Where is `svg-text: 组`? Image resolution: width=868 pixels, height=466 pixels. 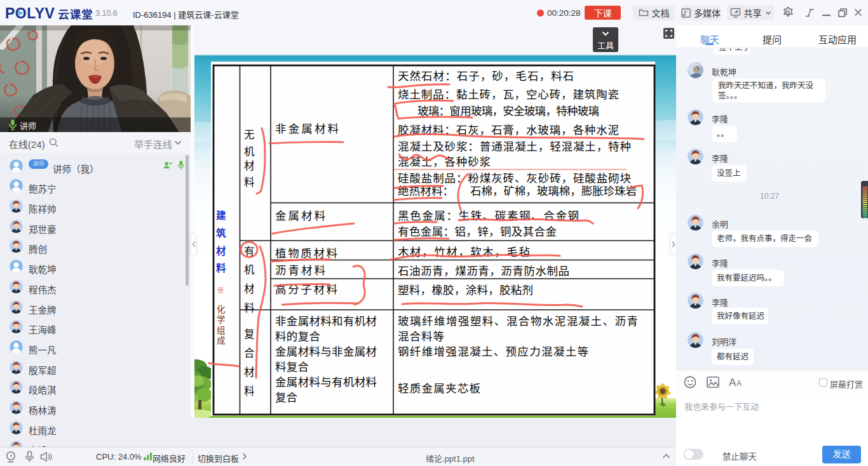 svg-text: 组 is located at coordinates (221, 330).